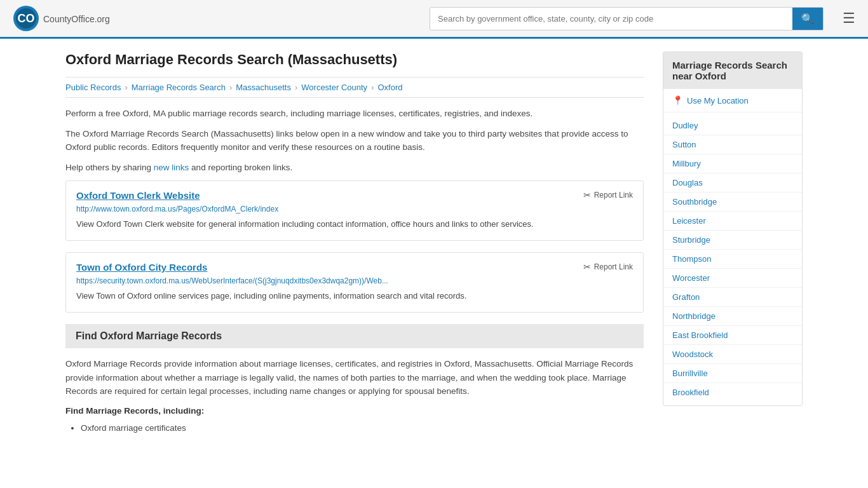 The image size is (868, 488). What do you see at coordinates (733, 316) in the screenshot?
I see `sidebar-link-northbridge: Northbridge` at bounding box center [733, 316].